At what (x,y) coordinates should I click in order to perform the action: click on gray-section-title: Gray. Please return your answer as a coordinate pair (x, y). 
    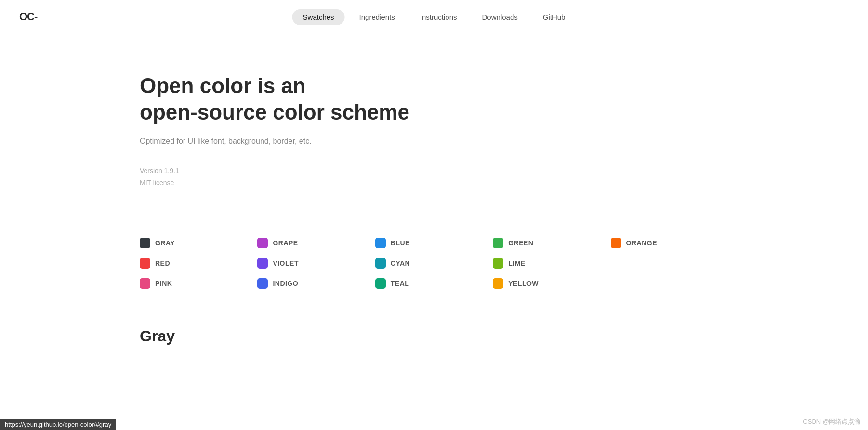
    Looking at the image, I should click on (434, 336).